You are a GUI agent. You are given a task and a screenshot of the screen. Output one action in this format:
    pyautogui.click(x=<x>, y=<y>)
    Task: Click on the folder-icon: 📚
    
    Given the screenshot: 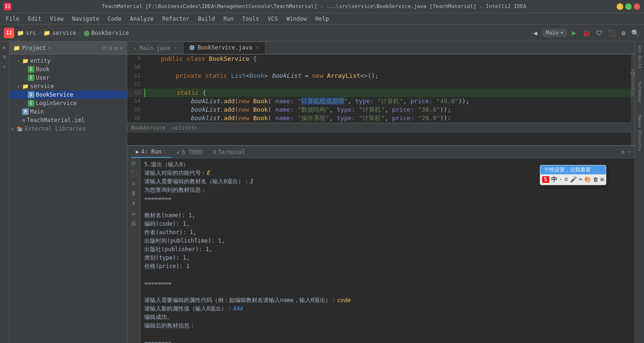 What is the action you would take?
    pyautogui.click(x=20, y=129)
    